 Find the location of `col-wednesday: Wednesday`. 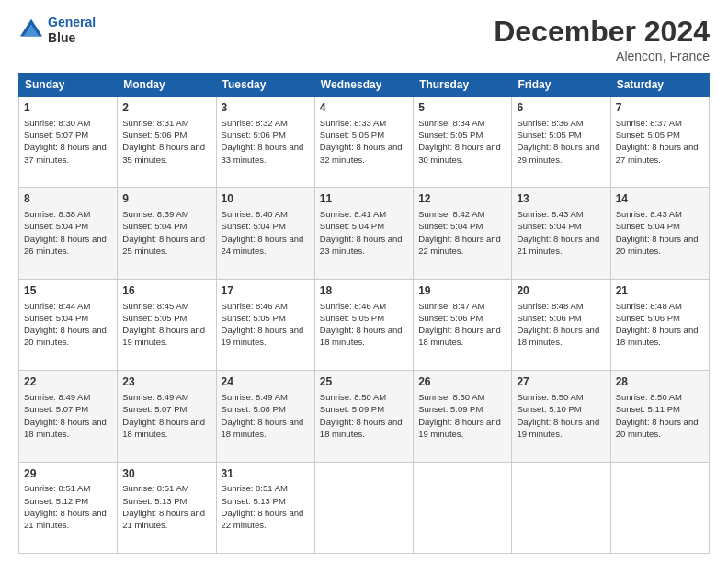

col-wednesday: Wednesday is located at coordinates (364, 85).